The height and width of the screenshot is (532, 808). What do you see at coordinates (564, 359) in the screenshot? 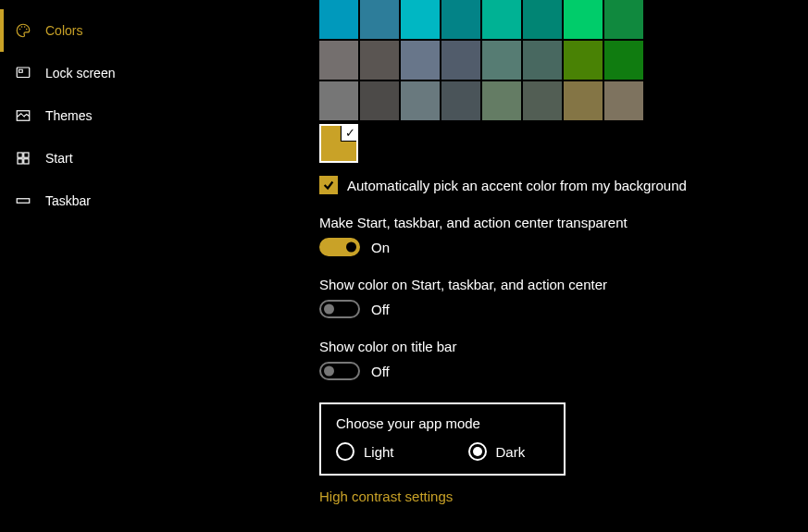
I see `show-color-title-setting: Show color on title bar Off` at bounding box center [564, 359].